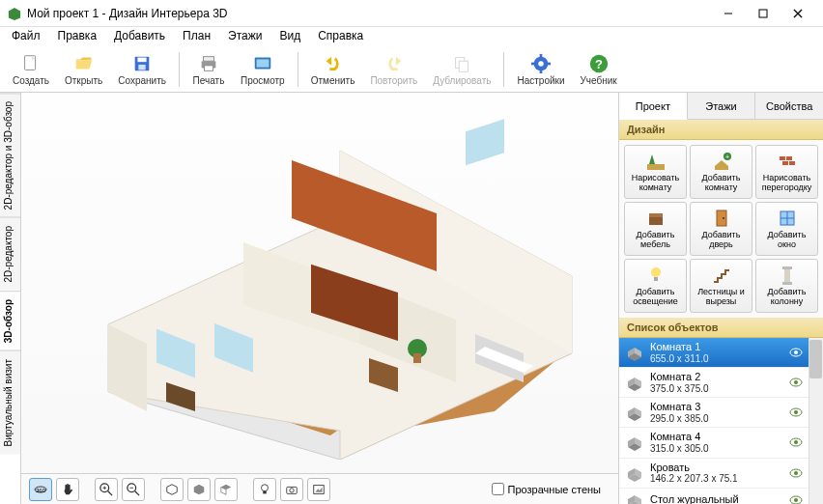  I want to click on orbit-icon: 360, so click(41, 490).